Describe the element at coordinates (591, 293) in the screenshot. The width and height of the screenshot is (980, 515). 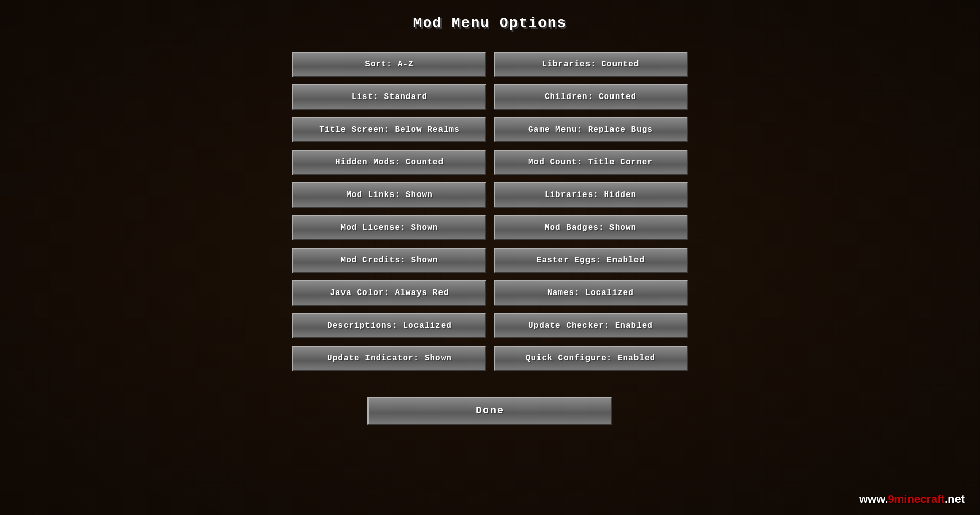
I see `names-button: Names: Localized` at that location.